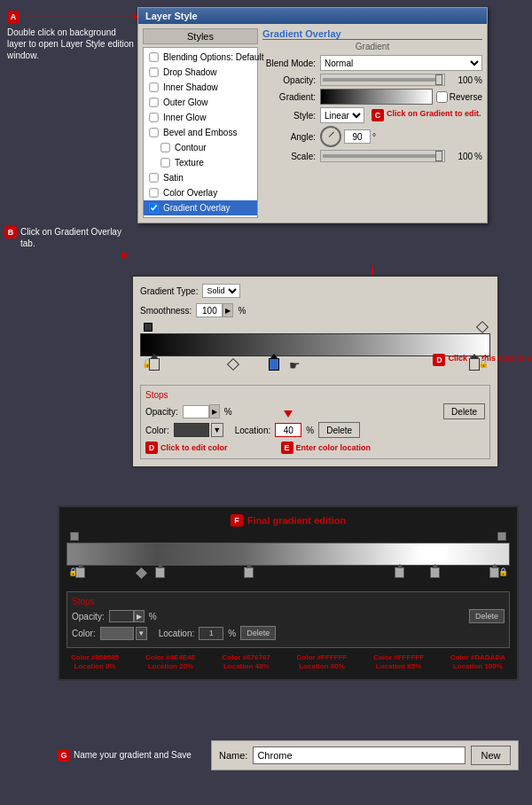 The width and height of the screenshot is (532, 805). I want to click on opacity-stop-input, so click(196, 411).